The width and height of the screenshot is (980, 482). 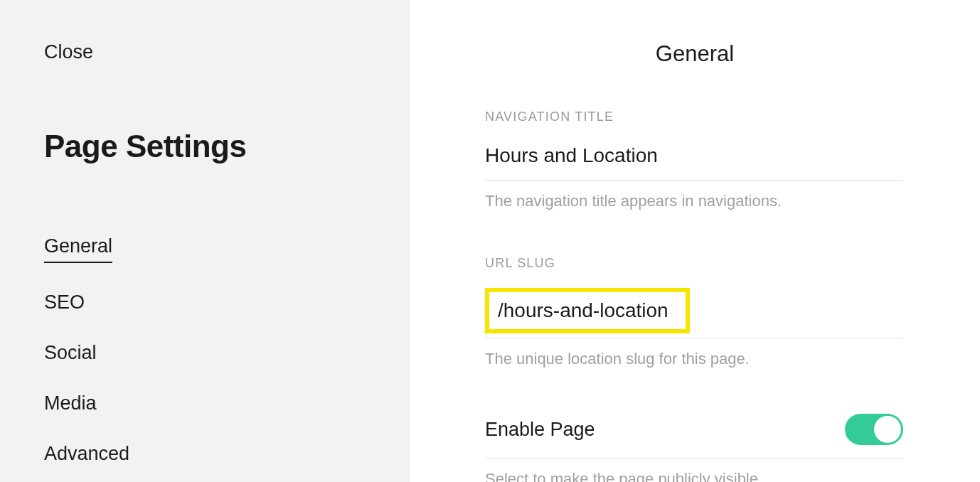 I want to click on enable-page-label: Enable Page, so click(x=540, y=429).